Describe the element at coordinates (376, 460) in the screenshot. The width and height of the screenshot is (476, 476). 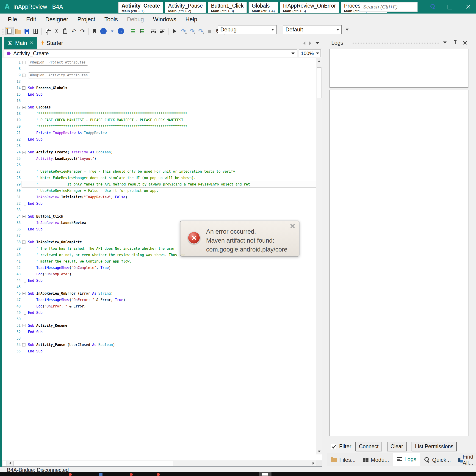
I see `panel-tab-modu: Modu...` at that location.